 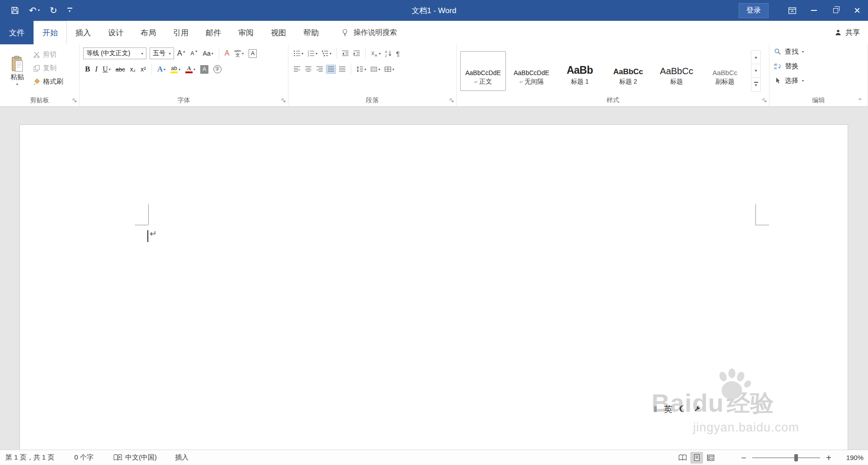 What do you see at coordinates (483, 71) in the screenshot?
I see `style-normal: AaBbCcDdE ↵正文` at bounding box center [483, 71].